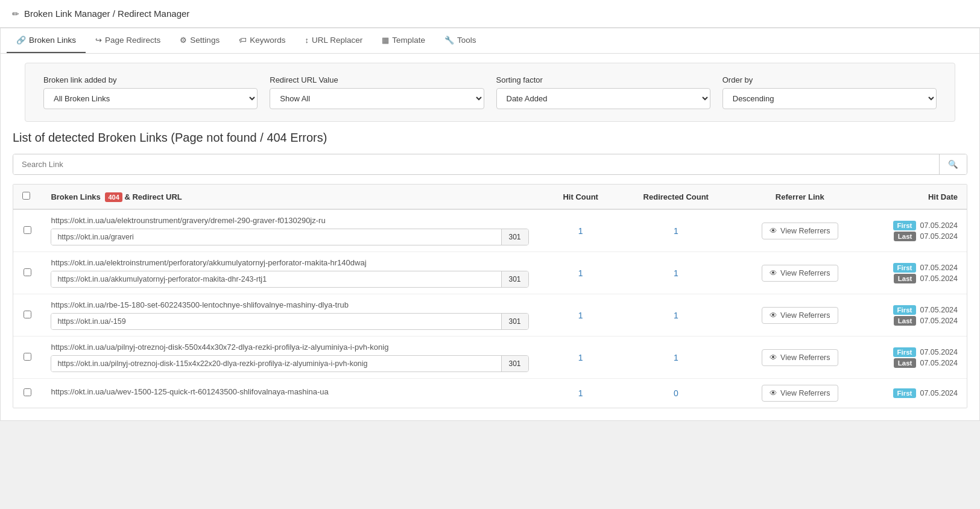 This screenshot has height=509, width=980. Describe the element at coordinates (490, 164) in the screenshot. I see `search-bar: 🔍` at that location.